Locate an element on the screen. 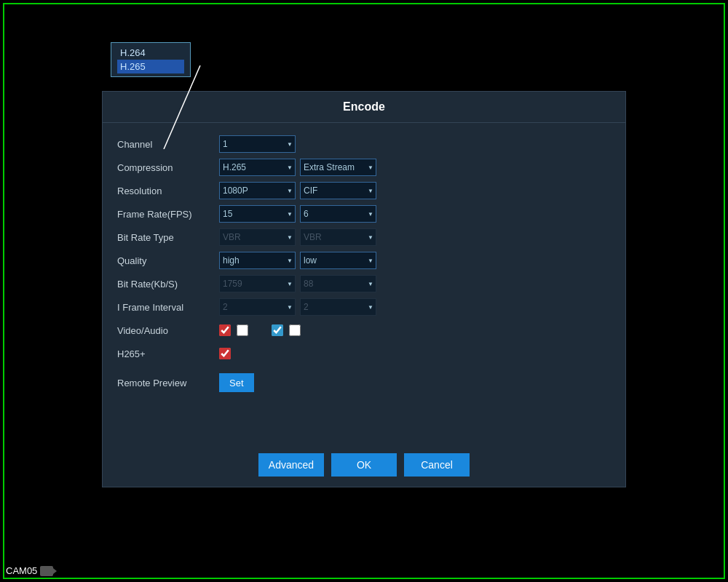  h265plus-checkbox is located at coordinates (225, 354).